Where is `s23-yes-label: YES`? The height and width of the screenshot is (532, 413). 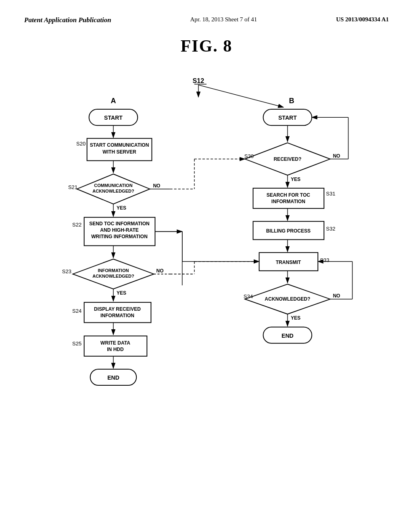
s23-yes-label: YES is located at coordinates (121, 293).